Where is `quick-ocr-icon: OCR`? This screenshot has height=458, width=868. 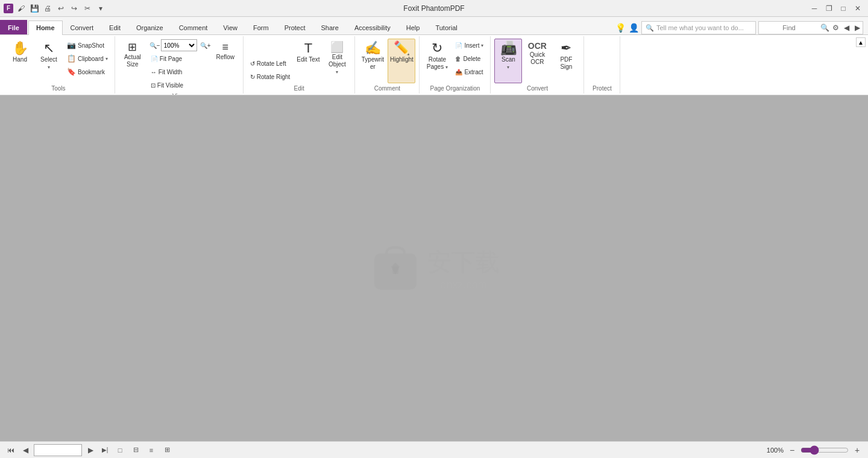
quick-ocr-icon: OCR is located at coordinates (538, 46).